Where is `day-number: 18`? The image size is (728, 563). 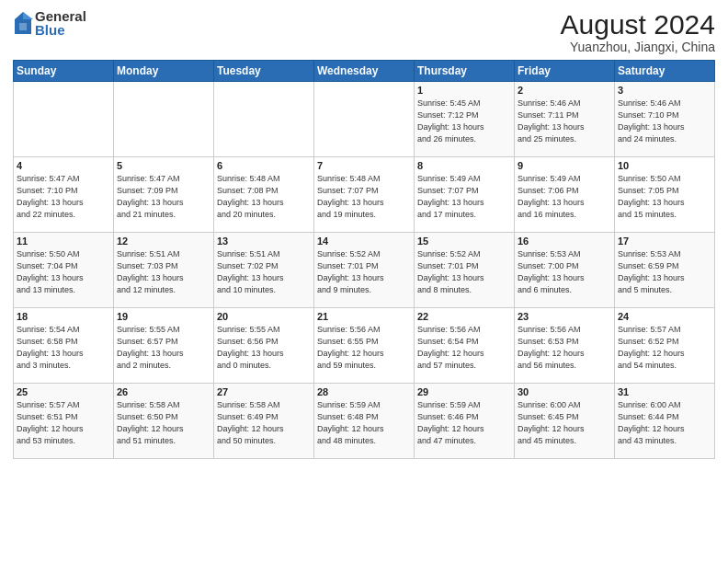
day-number: 18 is located at coordinates (63, 316).